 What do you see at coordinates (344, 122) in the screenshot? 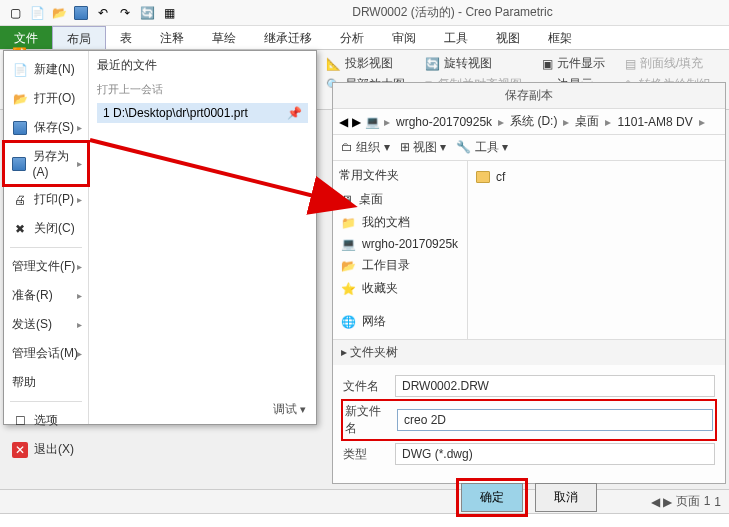
I see `nav-back-icon: ◀` at bounding box center [344, 122].